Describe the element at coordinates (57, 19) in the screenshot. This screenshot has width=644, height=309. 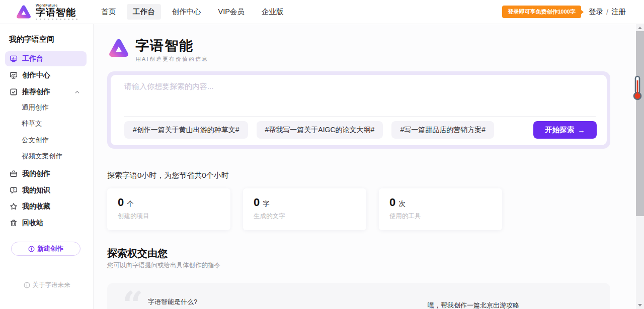
I see `brand-tagline-dots` at that location.